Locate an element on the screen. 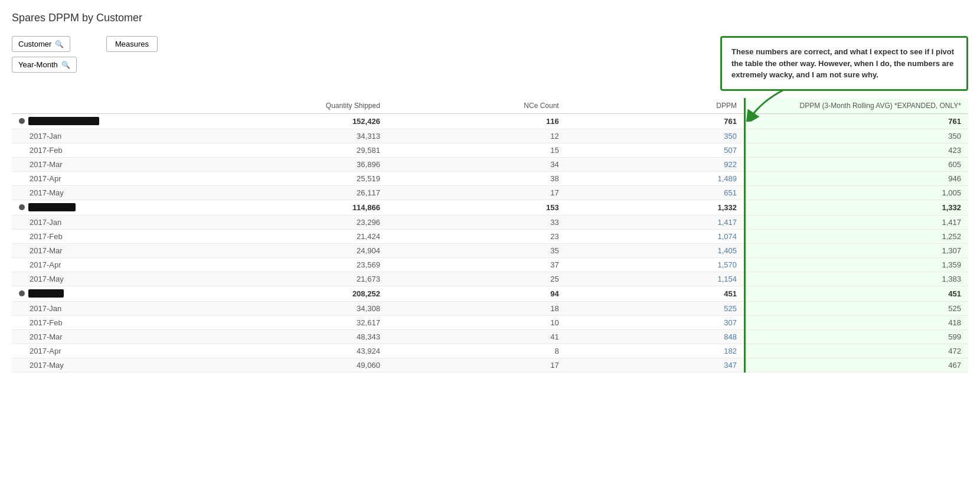 Image resolution: width=980 pixels, height=480 pixels. detail-dppm-0-3: 1,489 is located at coordinates (655, 178).